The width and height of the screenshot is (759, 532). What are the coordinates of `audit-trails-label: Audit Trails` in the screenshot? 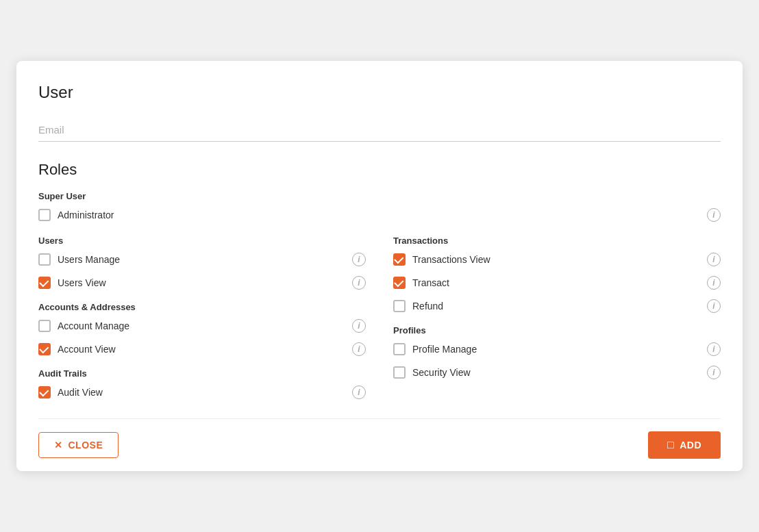 It's located at (202, 374).